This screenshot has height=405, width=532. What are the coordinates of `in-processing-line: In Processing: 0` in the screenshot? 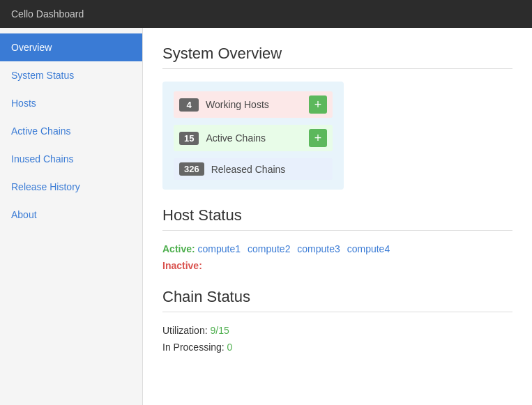 It's located at (337, 347).